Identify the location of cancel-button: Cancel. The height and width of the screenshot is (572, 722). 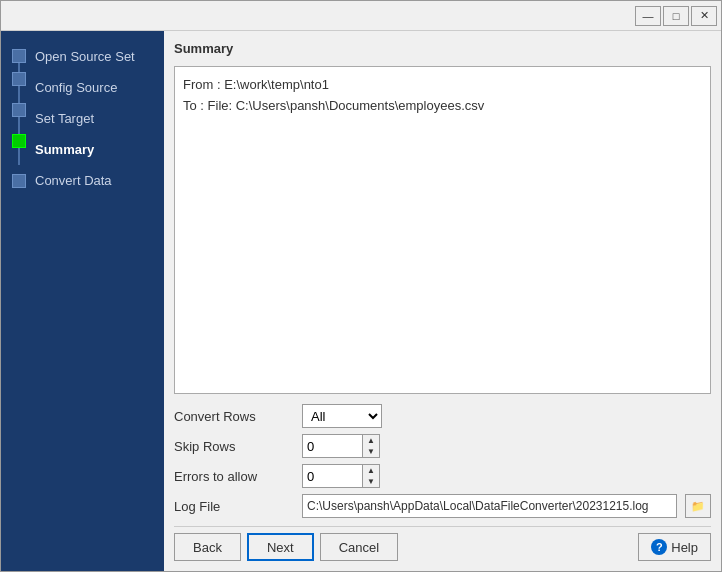
(359, 547).